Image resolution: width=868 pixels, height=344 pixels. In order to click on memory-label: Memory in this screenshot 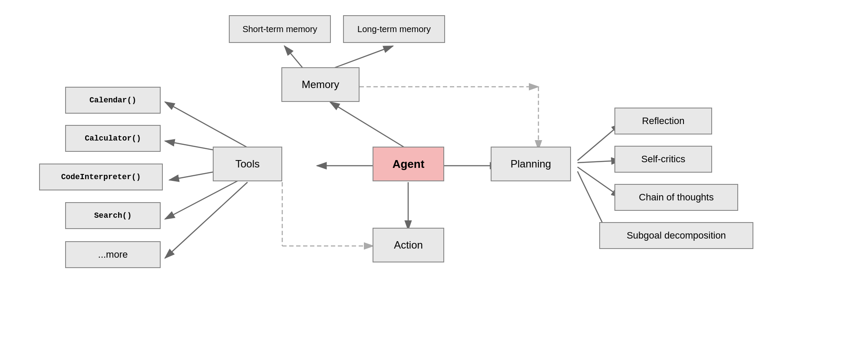, I will do `click(320, 85)`.